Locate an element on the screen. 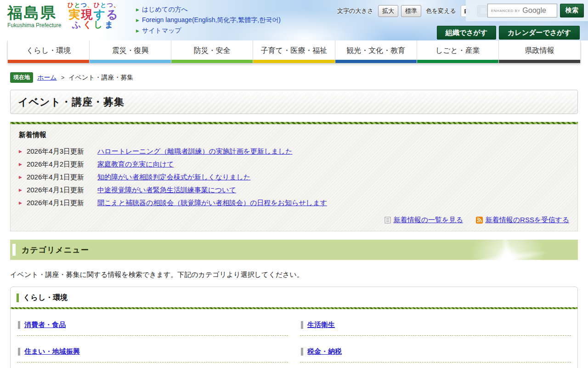  news-link: ハロートレーニング（離職者訓練）の実施計画を更新しました is located at coordinates (195, 152).